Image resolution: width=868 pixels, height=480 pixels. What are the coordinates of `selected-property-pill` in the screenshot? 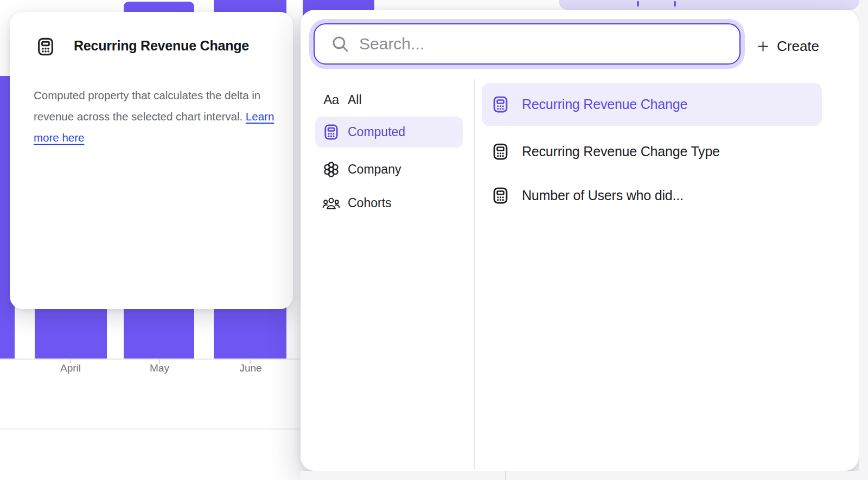 It's located at (709, 5).